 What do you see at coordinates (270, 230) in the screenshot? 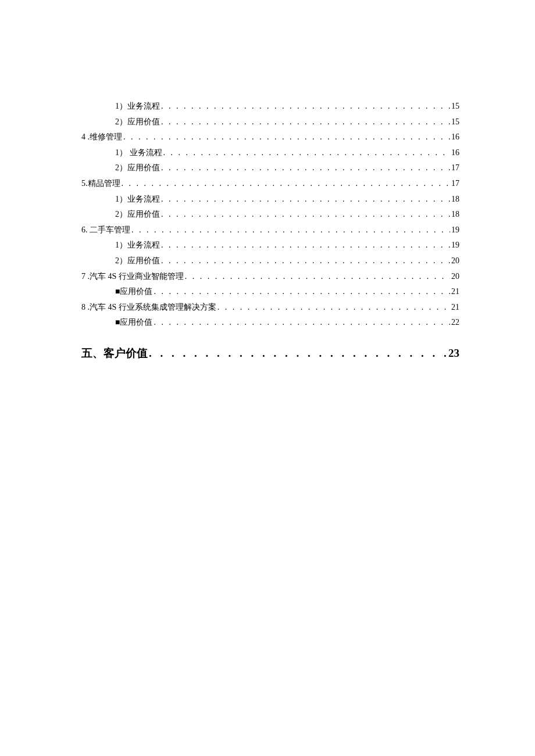
I see `toc-entry: 6. 二手车管理 . . . . . . . . . . . . . . . .…` at bounding box center [270, 230].